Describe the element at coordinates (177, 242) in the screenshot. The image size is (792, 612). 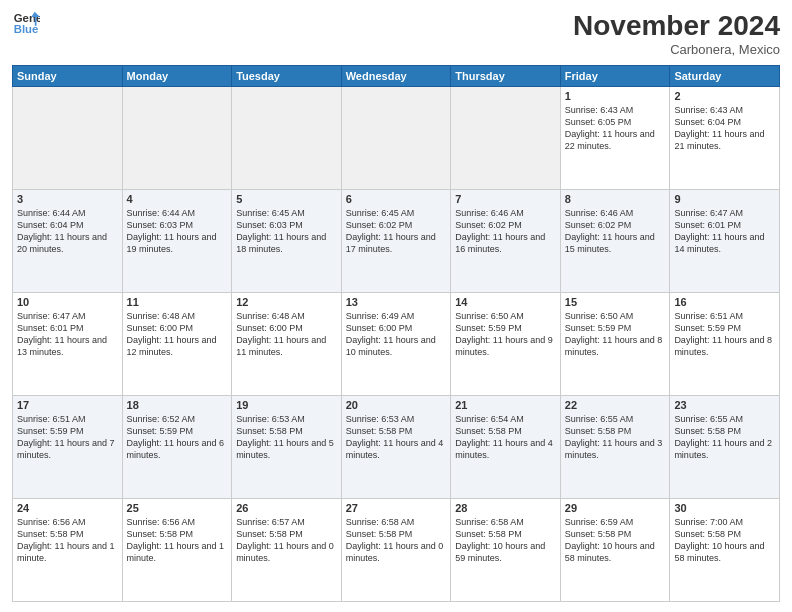
I see `day-cell: 4Sunrise: 6:44 AM Sunset: 6:03 PM Daylig…` at that location.